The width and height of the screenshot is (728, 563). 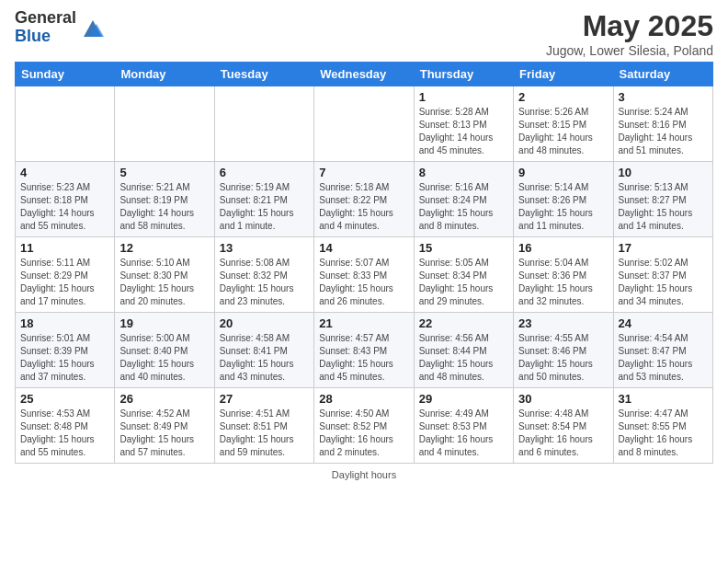 I want to click on calendar-cell: 5Sunrise: 5:21 AM Sunset: 8:19 PM Daylig…, so click(x=165, y=200).